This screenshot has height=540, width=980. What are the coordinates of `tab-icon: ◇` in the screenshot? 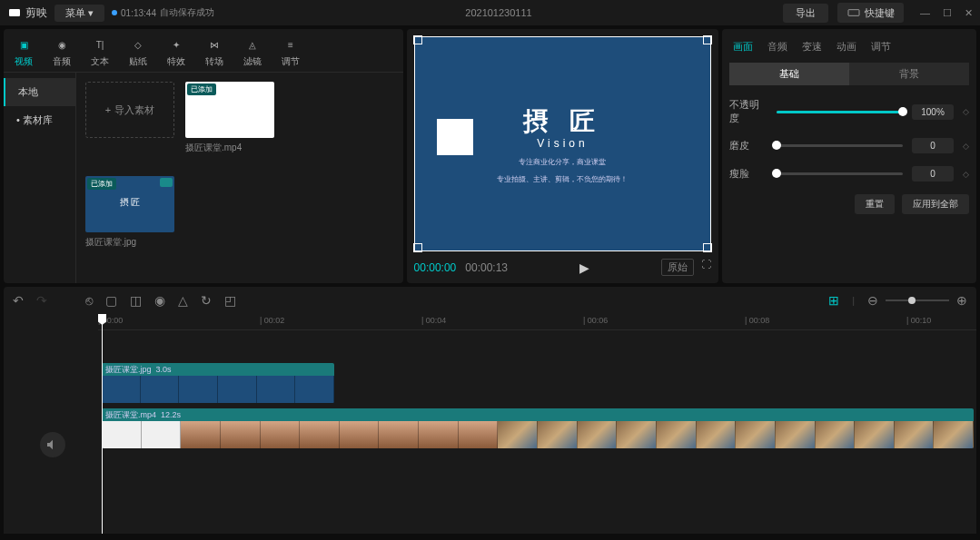 It's located at (138, 44).